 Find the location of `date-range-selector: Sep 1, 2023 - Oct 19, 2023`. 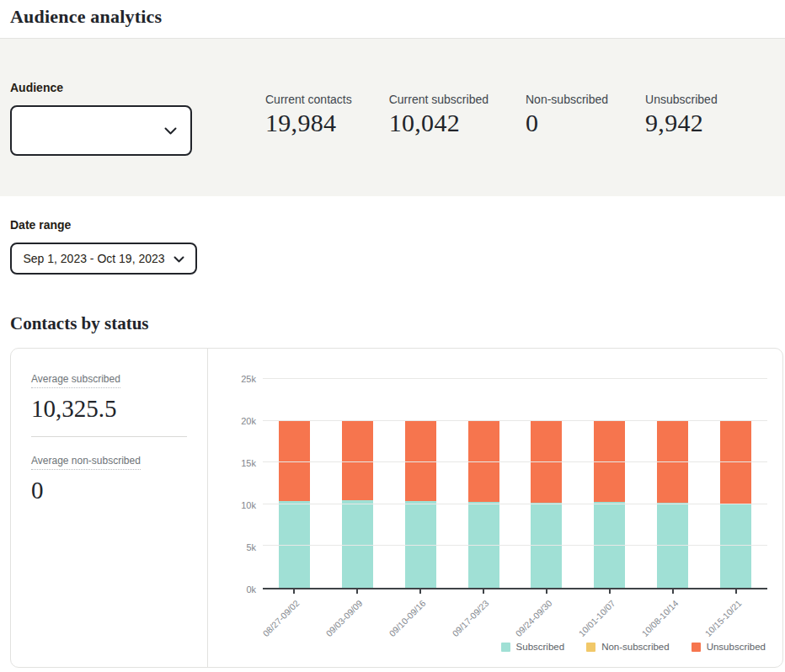

date-range-selector: Sep 1, 2023 - Oct 19, 2023 is located at coordinates (104, 259).